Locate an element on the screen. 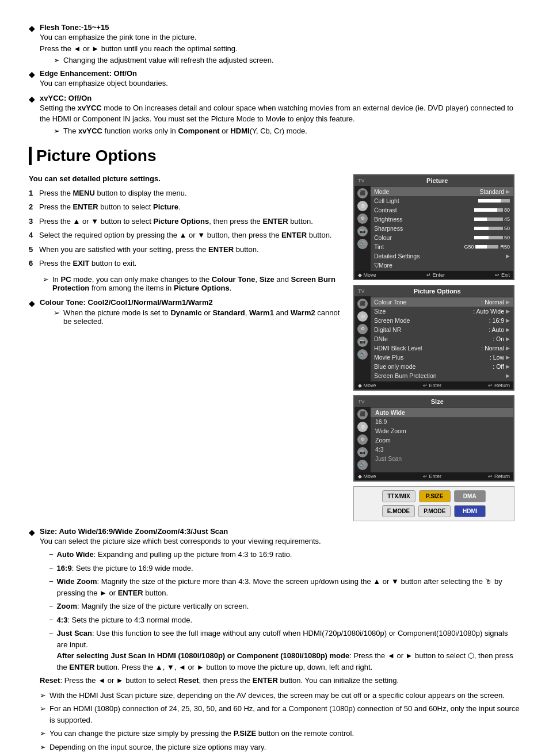 The width and height of the screenshot is (549, 756). edge-title: Edge Enhancement: Off/On is located at coordinates (89, 74).